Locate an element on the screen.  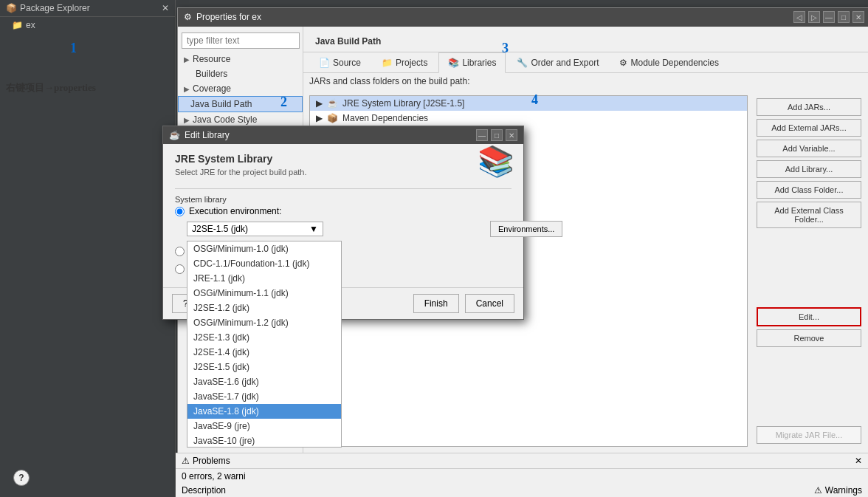
add-variable-button: Add Variable... is located at coordinates (809, 148).